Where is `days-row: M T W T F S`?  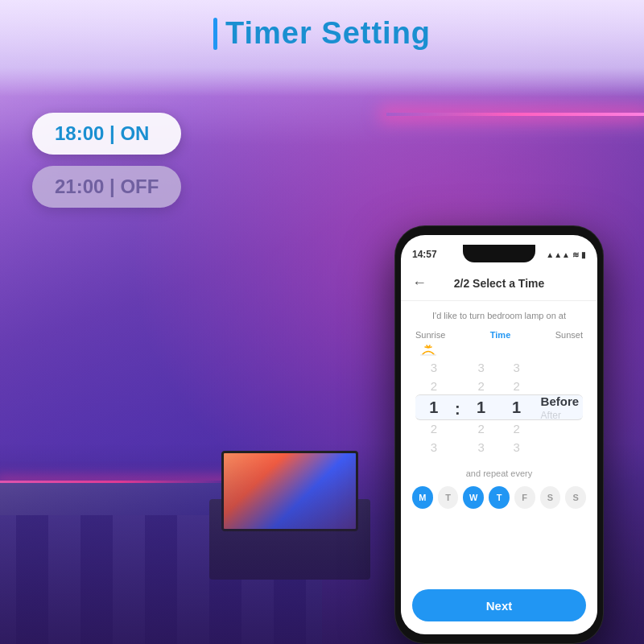
days-row: M T W T F S is located at coordinates (499, 497).